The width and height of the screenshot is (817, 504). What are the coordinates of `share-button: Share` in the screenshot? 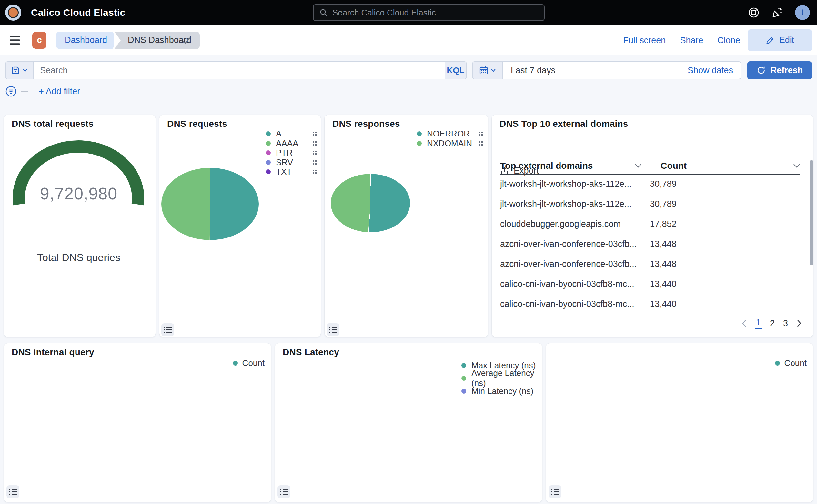 It's located at (691, 40).